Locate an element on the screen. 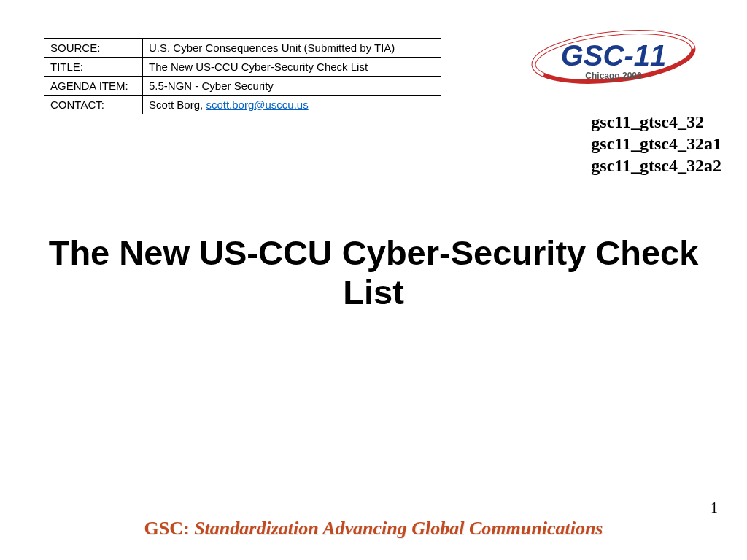 The height and width of the screenshot is (560, 747). contact-name: Scott Borg, is located at coordinates (177, 105).